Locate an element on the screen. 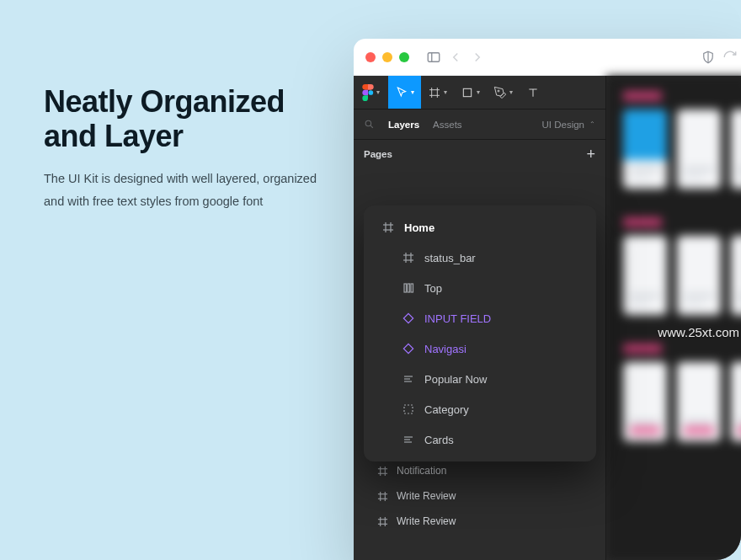 The image size is (741, 560). layer-label: INPUT FIELD is located at coordinates (458, 318).